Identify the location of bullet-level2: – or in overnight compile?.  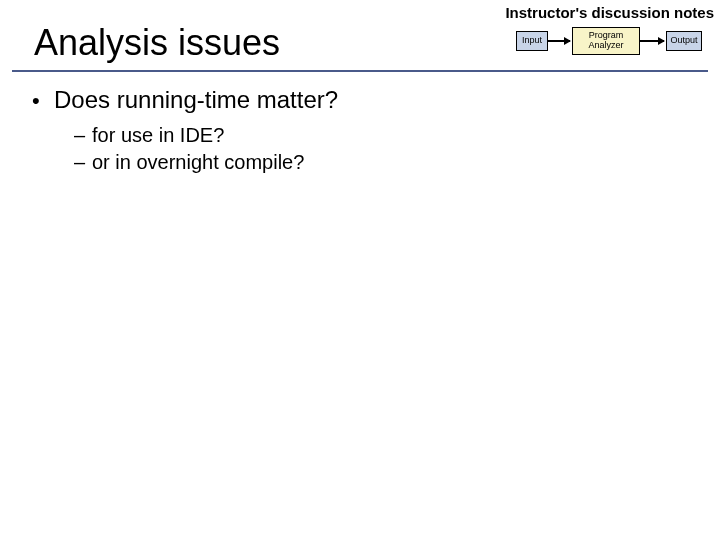
(206, 162).